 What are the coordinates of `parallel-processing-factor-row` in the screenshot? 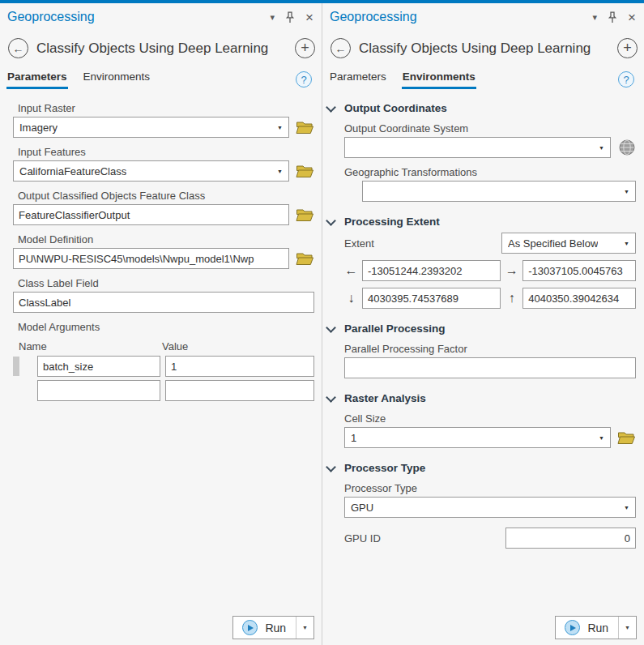 It's located at (490, 368).